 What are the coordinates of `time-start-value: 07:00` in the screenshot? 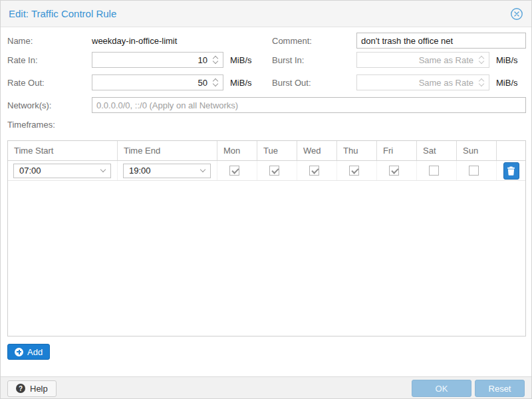 It's located at (60, 170).